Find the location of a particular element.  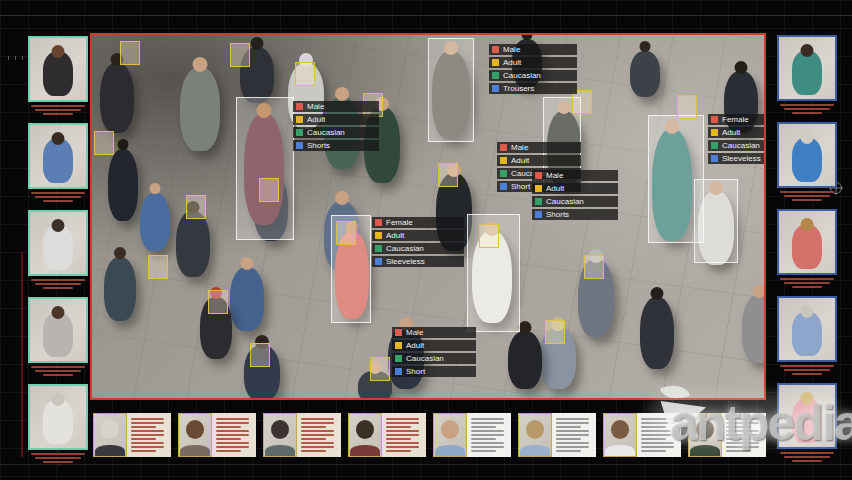

pedestrian-figure is located at coordinates (247, 293).